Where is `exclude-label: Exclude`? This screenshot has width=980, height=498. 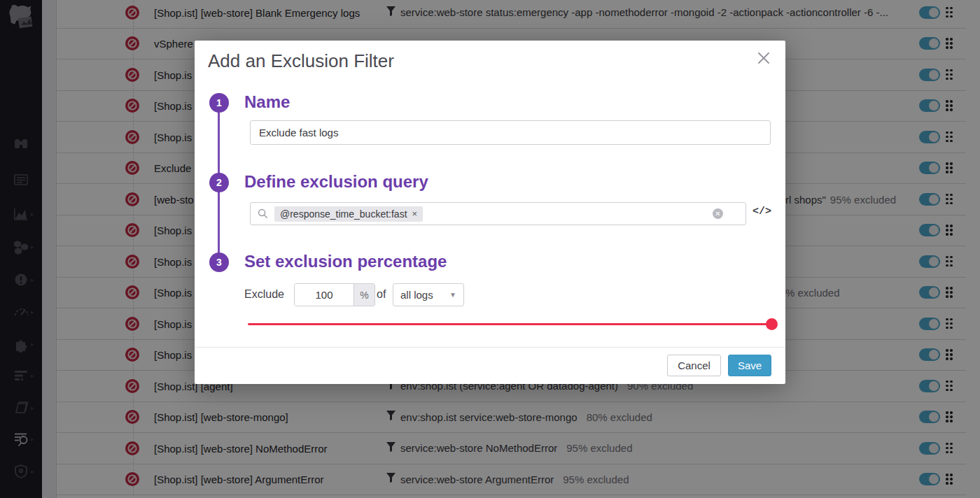
exclude-label: Exclude is located at coordinates (265, 294).